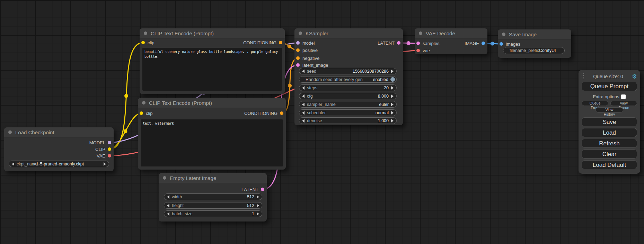  What do you see at coordinates (609, 122) in the screenshot?
I see `save-button: Save` at bounding box center [609, 122].